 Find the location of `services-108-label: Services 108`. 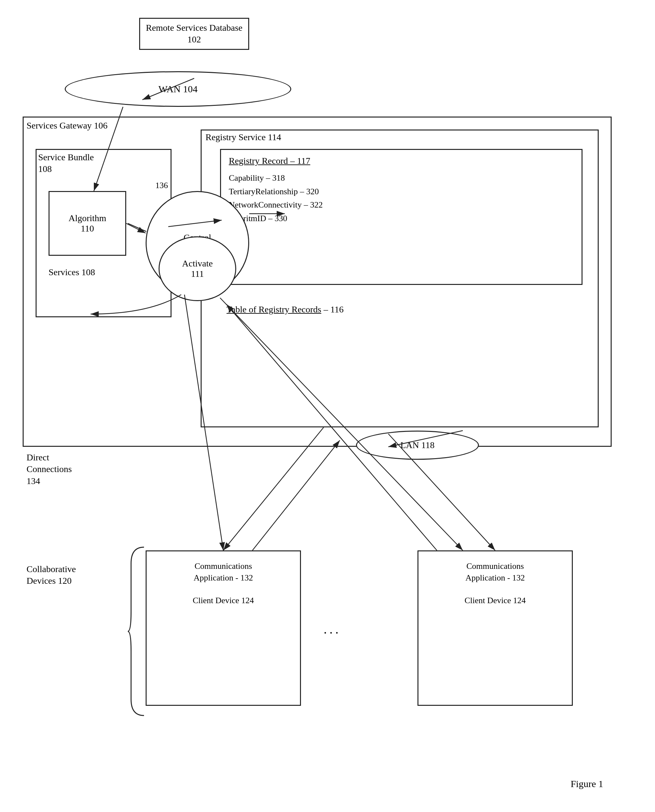

services-108-label: Services 108 is located at coordinates (72, 273).